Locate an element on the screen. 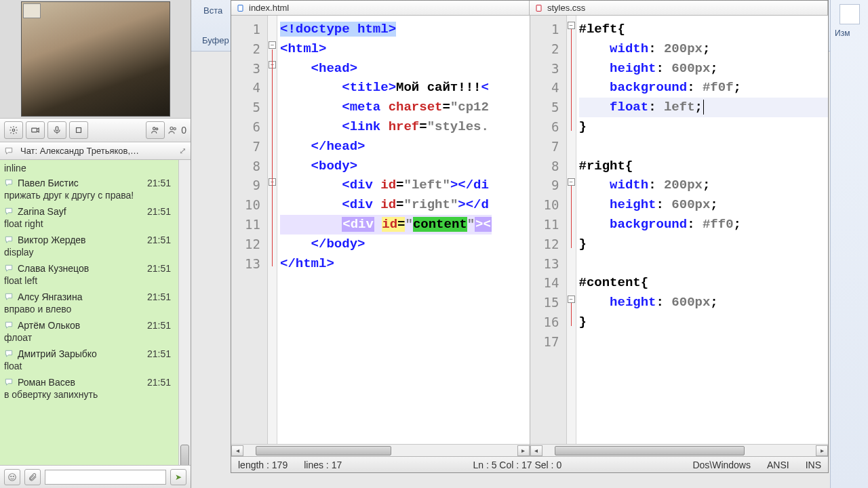  ribbon-style-swatch is located at coordinates (850, 14).